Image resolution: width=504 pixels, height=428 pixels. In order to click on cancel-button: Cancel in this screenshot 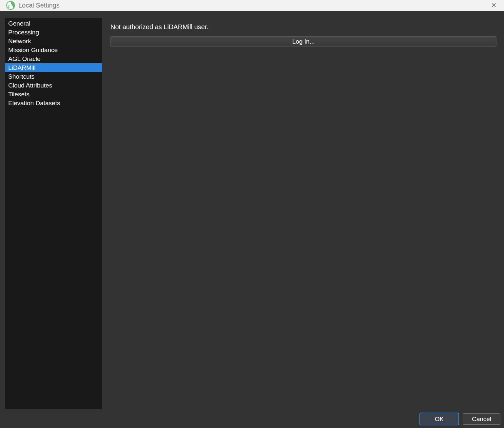, I will do `click(482, 419)`.